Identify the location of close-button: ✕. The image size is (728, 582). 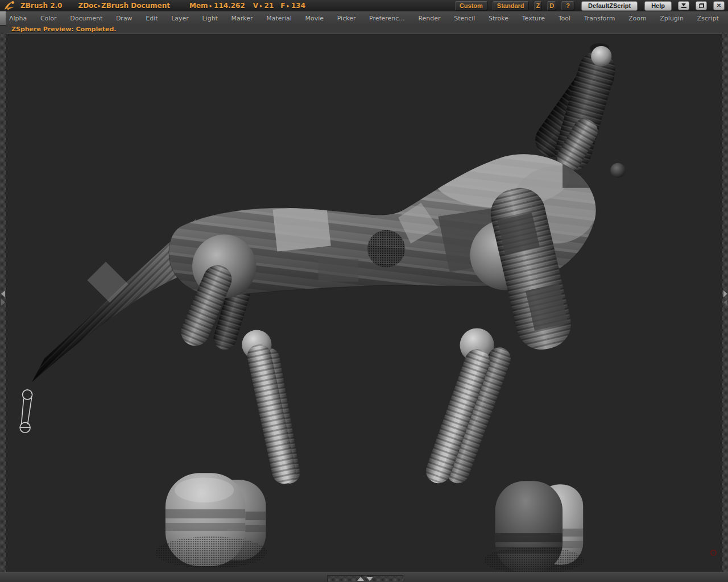
(719, 6).